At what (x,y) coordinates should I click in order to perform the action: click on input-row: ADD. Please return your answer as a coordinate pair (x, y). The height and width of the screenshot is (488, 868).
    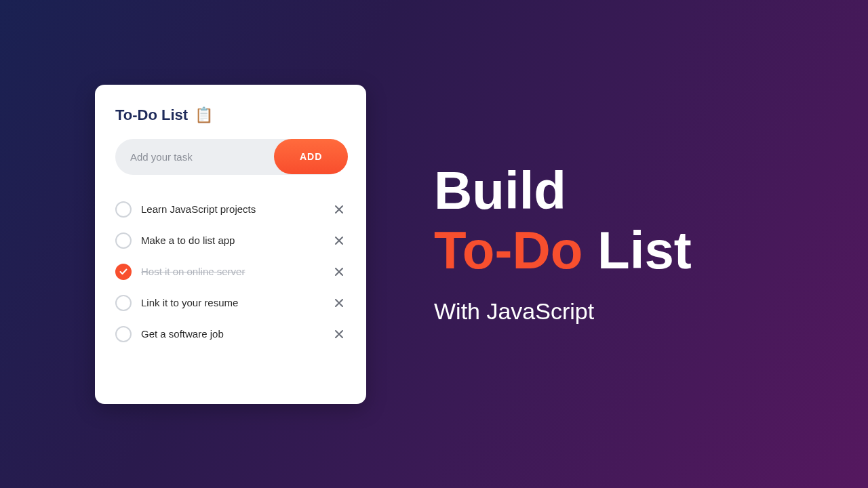
    Looking at the image, I should click on (231, 157).